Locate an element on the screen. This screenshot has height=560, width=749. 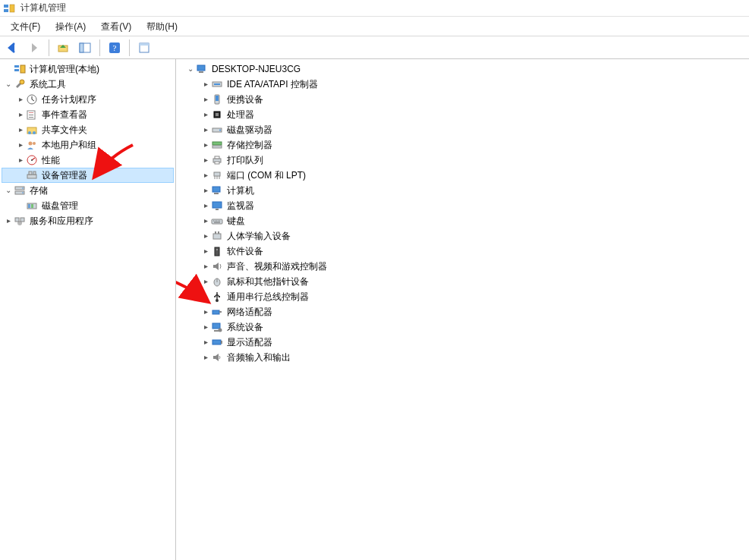
hid-icon is located at coordinates (217, 236).